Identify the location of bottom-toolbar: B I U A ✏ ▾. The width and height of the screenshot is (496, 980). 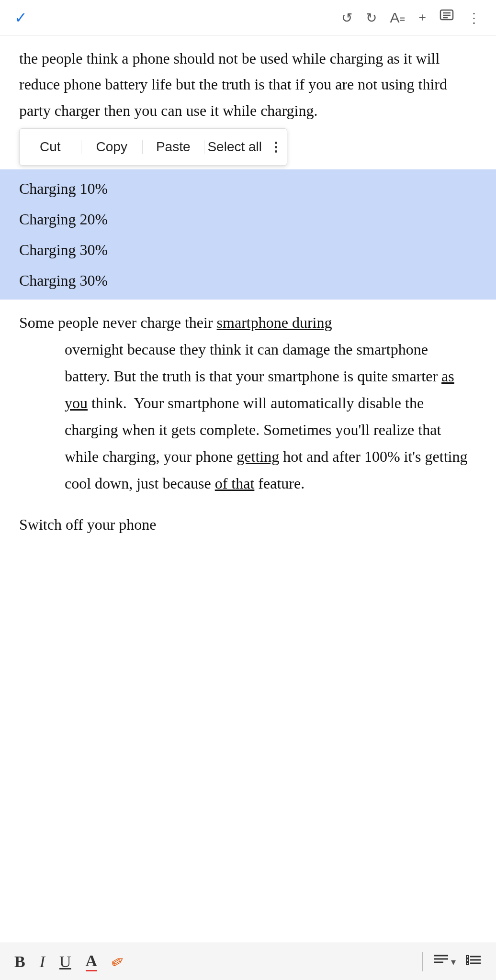
(248, 961).